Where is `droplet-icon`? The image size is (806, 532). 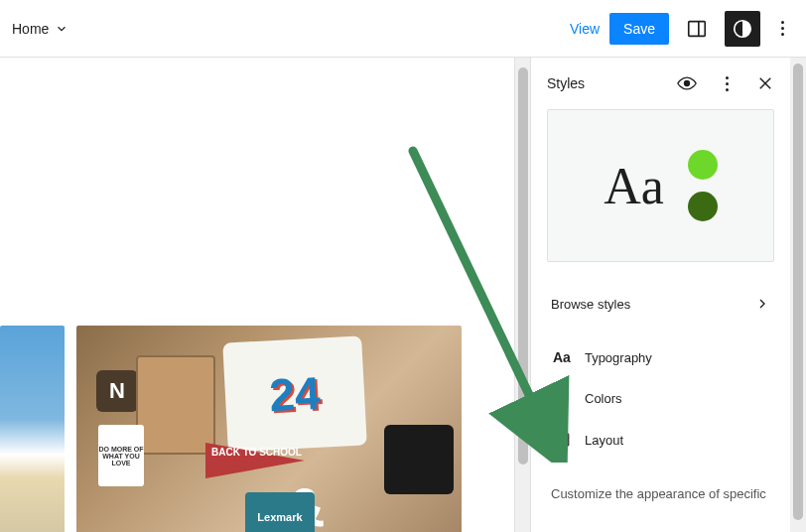 droplet-icon is located at coordinates (562, 398).